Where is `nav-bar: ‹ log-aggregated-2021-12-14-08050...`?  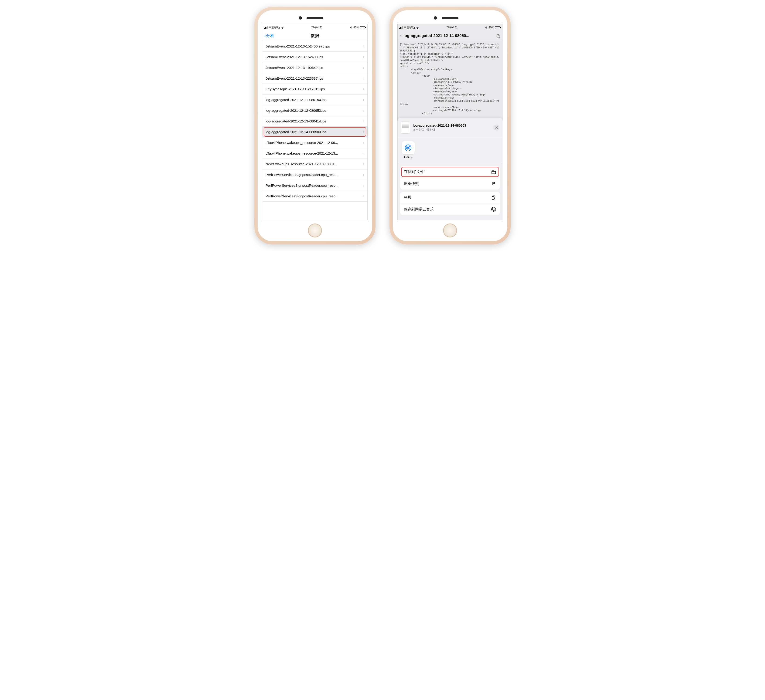 nav-bar: ‹ log-aggregated-2021-12-14-08050... is located at coordinates (450, 36).